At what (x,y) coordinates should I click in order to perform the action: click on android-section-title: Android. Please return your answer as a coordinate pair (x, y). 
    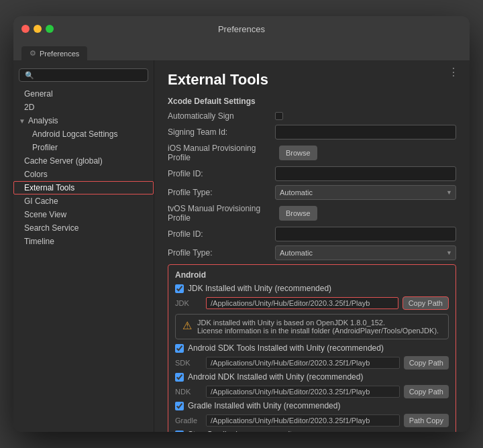
    Looking at the image, I should click on (312, 275).